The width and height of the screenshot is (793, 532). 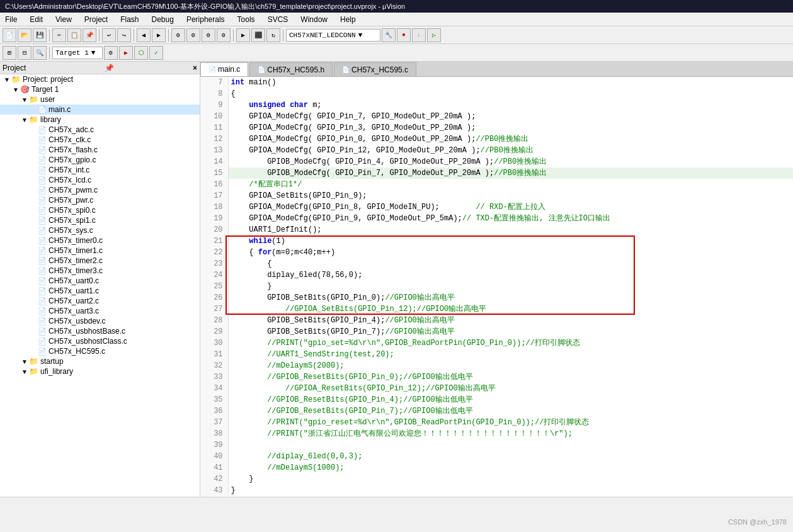 What do you see at coordinates (195, 68) in the screenshot?
I see `sidebar-close: ×` at bounding box center [195, 68].